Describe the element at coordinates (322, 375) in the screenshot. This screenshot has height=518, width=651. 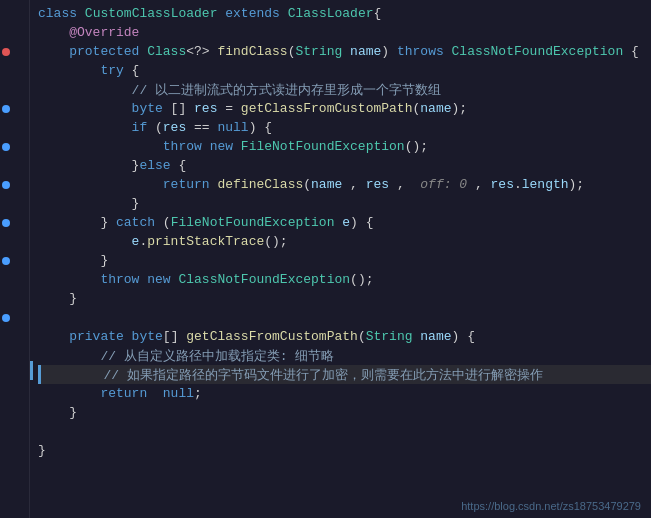
I see `code-token: // 如果指定路径的字节码文件进行了加密，则需要在此方法中进行解密操作` at that location.